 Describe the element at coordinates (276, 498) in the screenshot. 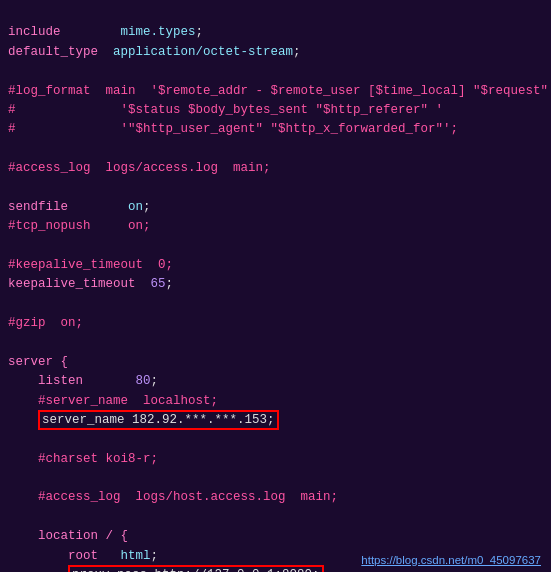

I see `code-line: #access_log logs/host.access.log main;` at that location.